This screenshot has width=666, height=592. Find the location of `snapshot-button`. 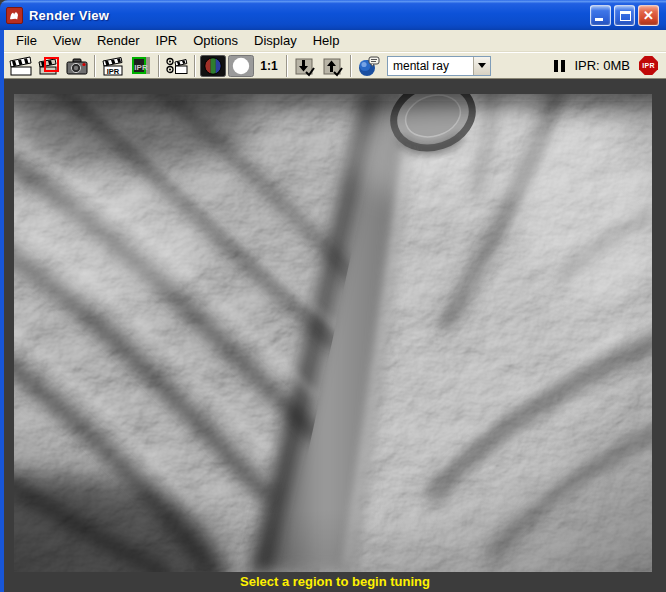

snapshot-button is located at coordinates (77, 66).